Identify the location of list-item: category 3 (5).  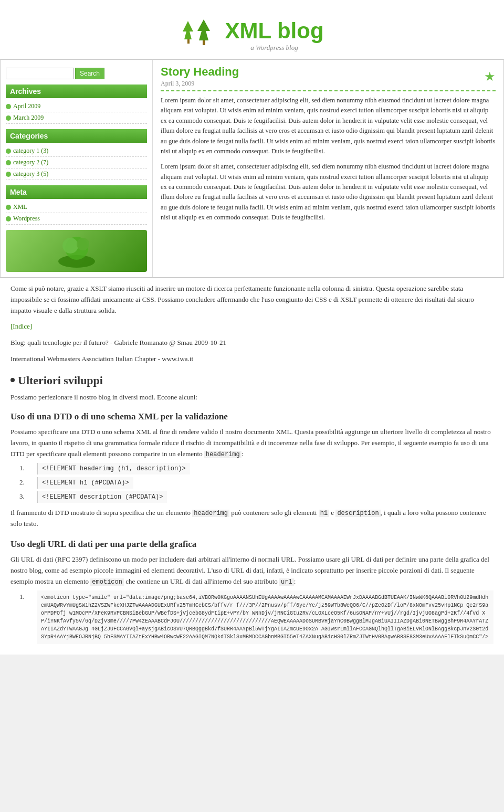
(77, 174).